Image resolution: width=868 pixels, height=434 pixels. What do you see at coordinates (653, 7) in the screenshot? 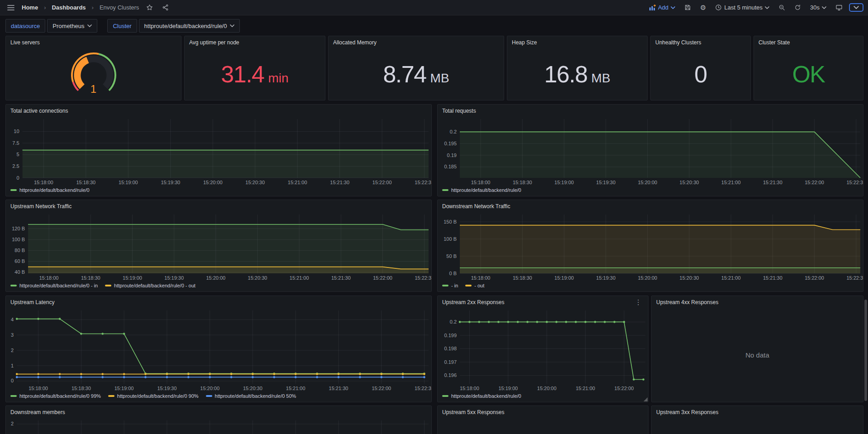
I see `add-chart-icon` at bounding box center [653, 7].